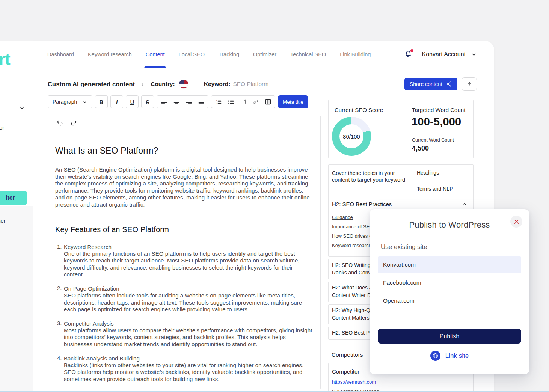 The width and height of the screenshot is (549, 392). What do you see at coordinates (189, 303) in the screenshot?
I see `list-item-body: SEO platforms often include tools for au…` at bounding box center [189, 303].